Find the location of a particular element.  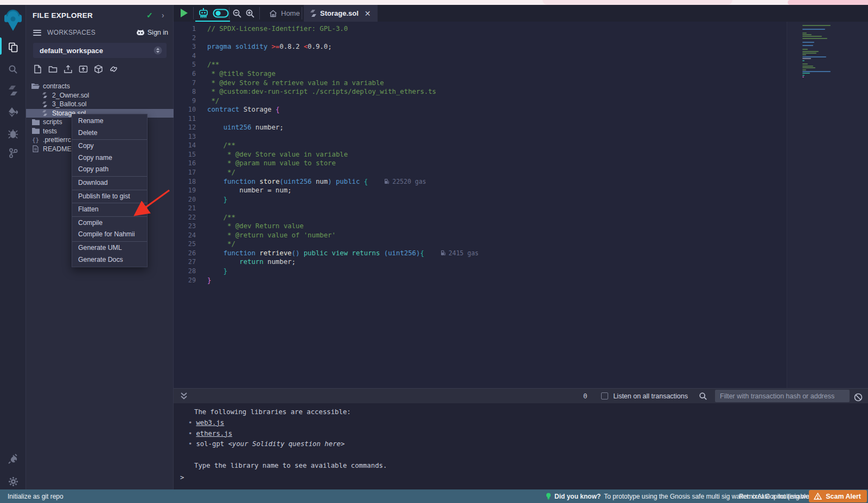

context-menu-item-publish-file-to-gist: Publish file to gist is located at coordinates (110, 197).